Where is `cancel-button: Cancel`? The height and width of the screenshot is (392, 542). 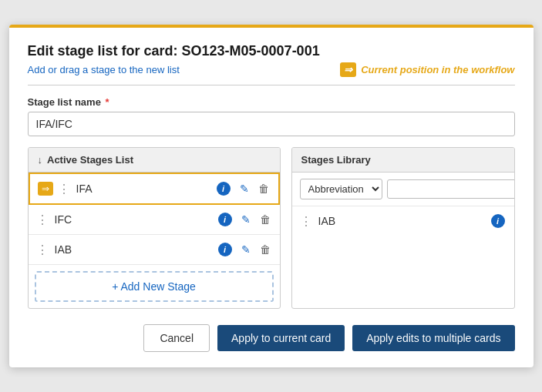
cancel-button: Cancel is located at coordinates (177, 338).